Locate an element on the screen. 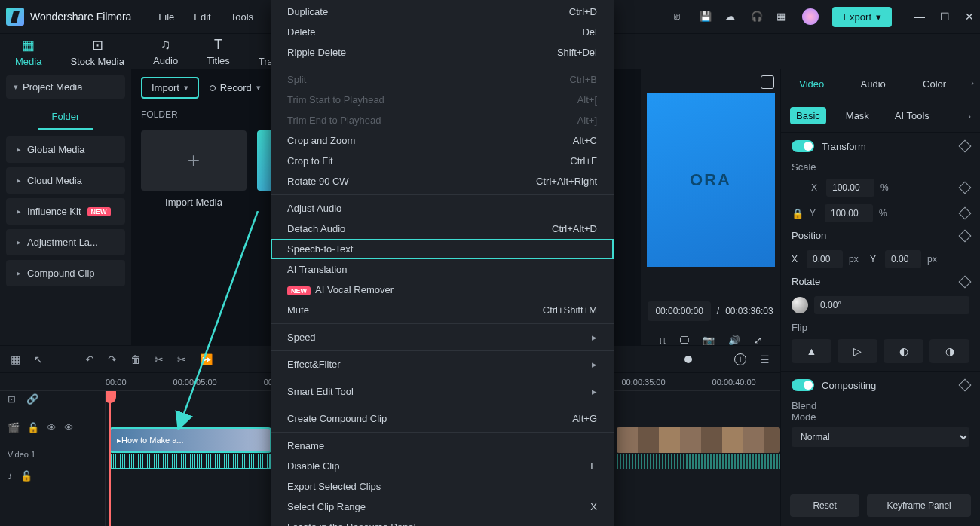 Image resolution: width=980 pixels, height=526 pixels. record-button: Record ▾ is located at coordinates (235, 87).